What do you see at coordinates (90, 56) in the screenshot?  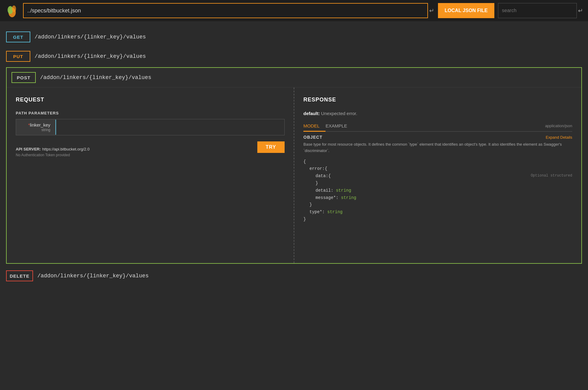 I see `put-endpoint-path: /addon/linkers/{linker_key}/values` at bounding box center [90, 56].